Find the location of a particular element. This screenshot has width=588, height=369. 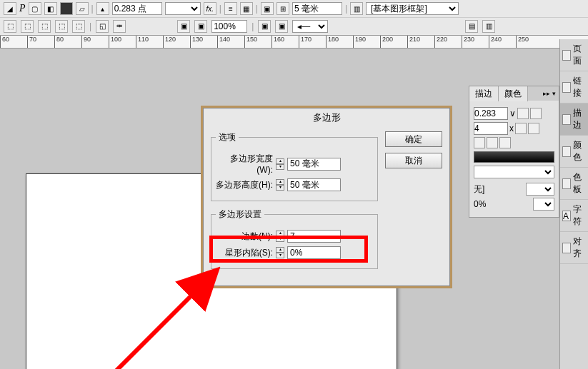

ruler-tick: 170 is located at coordinates (312, 41).